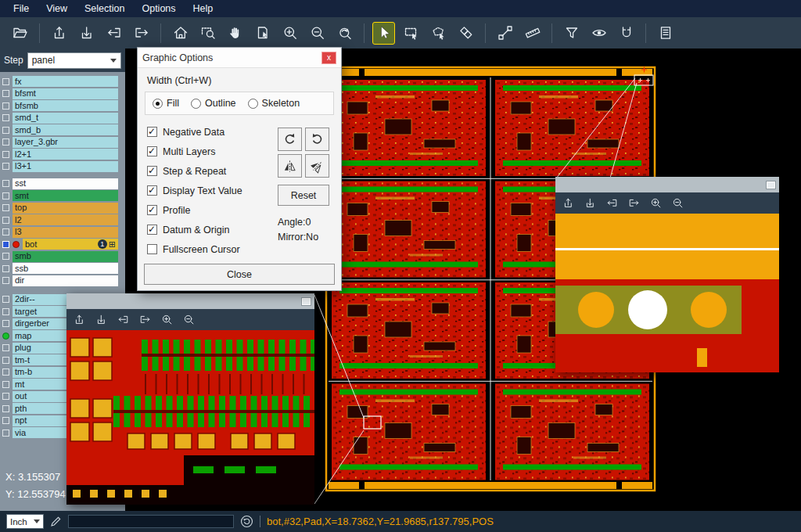  I want to click on layer-row-ssb: ssb, so click(63, 268).